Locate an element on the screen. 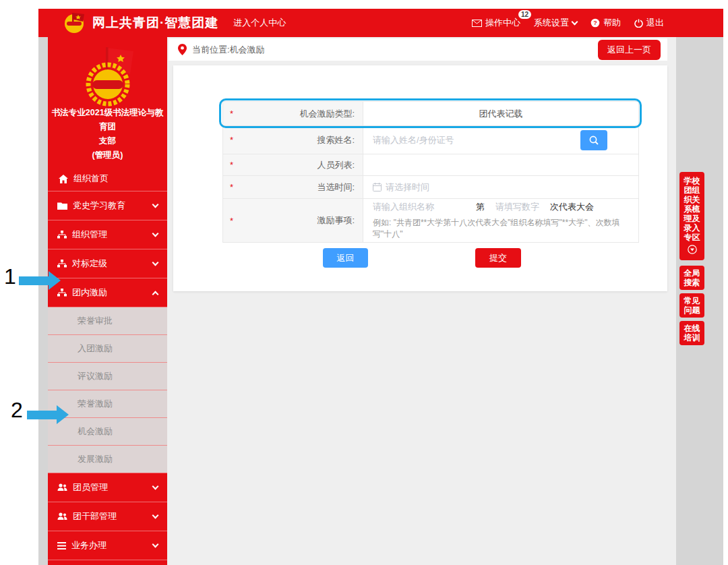  incentive-type-label: 机会激励类型: is located at coordinates (327, 114).